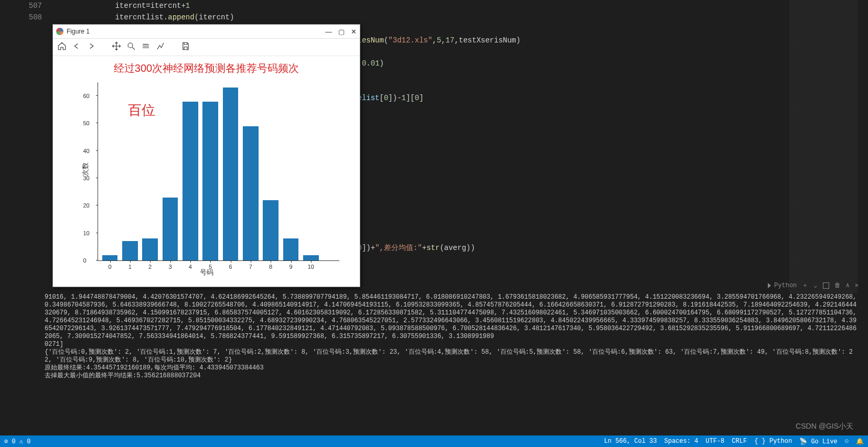 This screenshot has height=447, width=868. Describe the element at coordinates (87, 123) in the screenshot. I see `y-tick: 50` at that location.